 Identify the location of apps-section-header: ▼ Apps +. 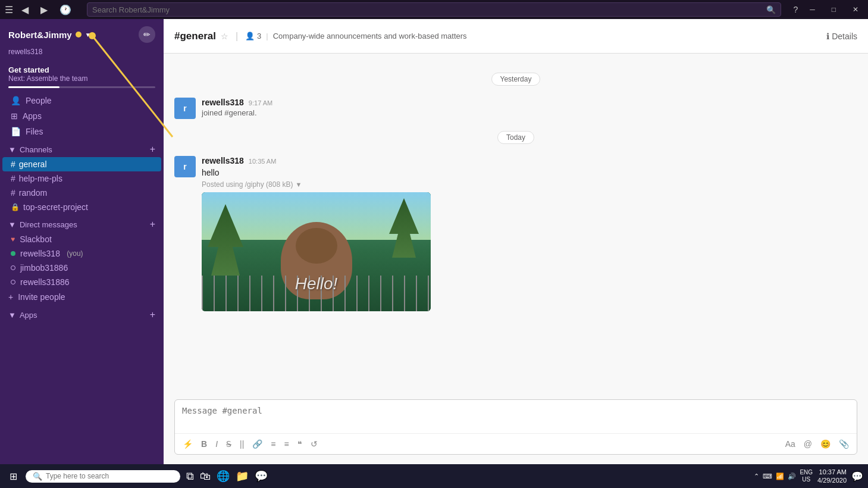
(82, 314).